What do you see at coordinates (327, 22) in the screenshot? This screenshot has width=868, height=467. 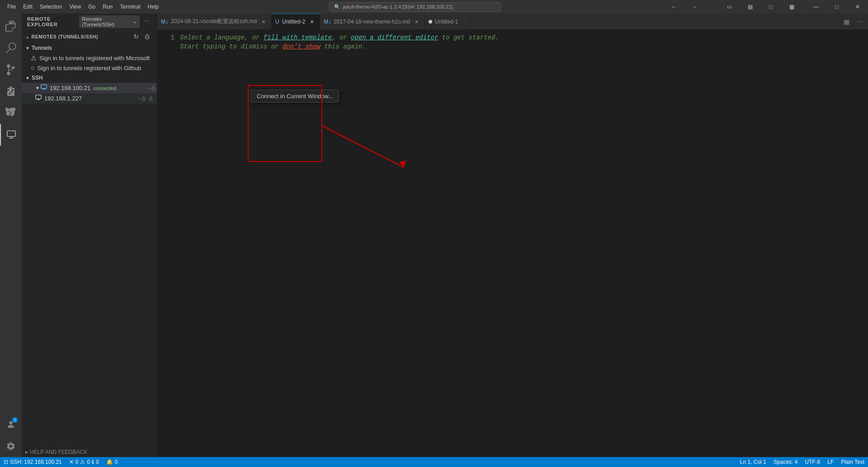 I see `tab-theme-h2o-icon: M↓` at bounding box center [327, 22].